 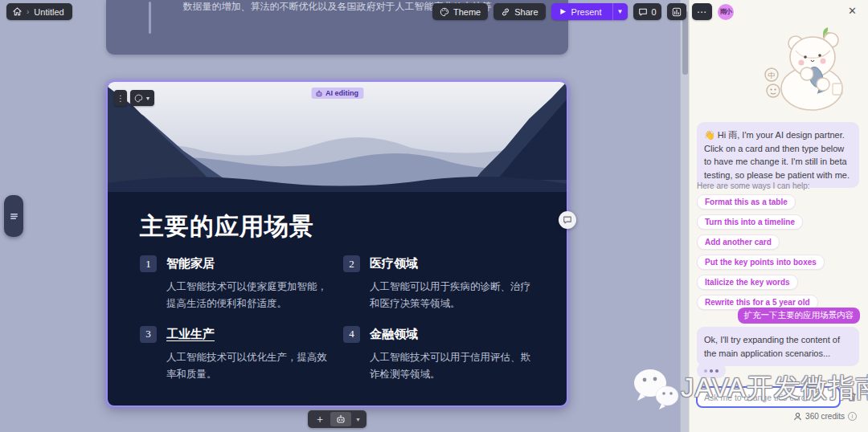 I want to click on card-drag-handle: ⋮, so click(x=121, y=98).